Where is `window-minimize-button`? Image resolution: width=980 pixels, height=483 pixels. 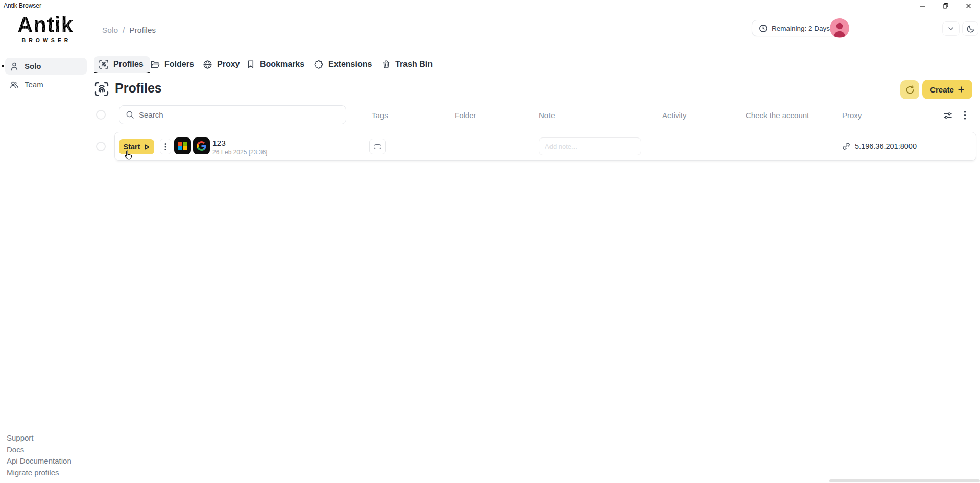
window-minimize-button is located at coordinates (922, 6).